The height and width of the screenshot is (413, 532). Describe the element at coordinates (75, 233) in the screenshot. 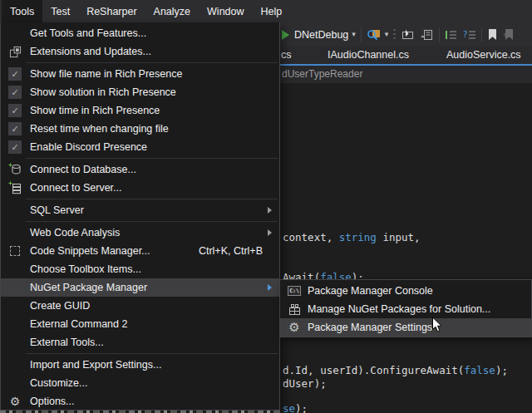

I see `menu-item-label: Web Code Analysis` at that location.